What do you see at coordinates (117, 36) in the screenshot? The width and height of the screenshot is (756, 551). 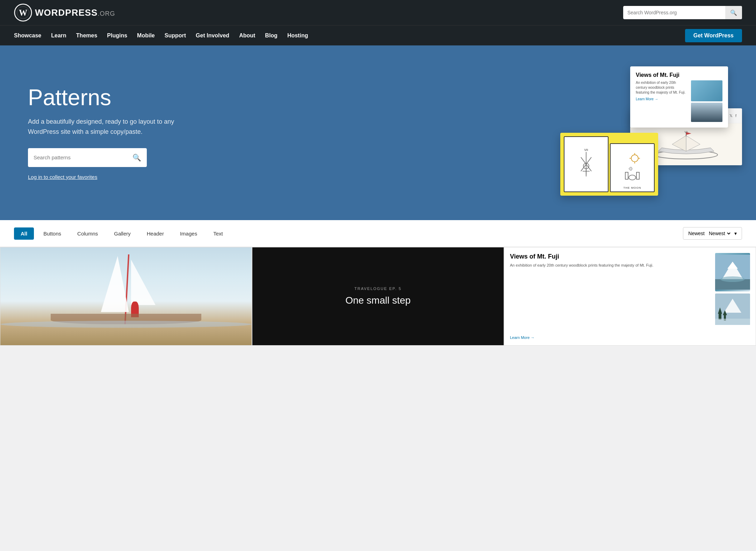 I see `nav-plugins: Plugins` at bounding box center [117, 36].